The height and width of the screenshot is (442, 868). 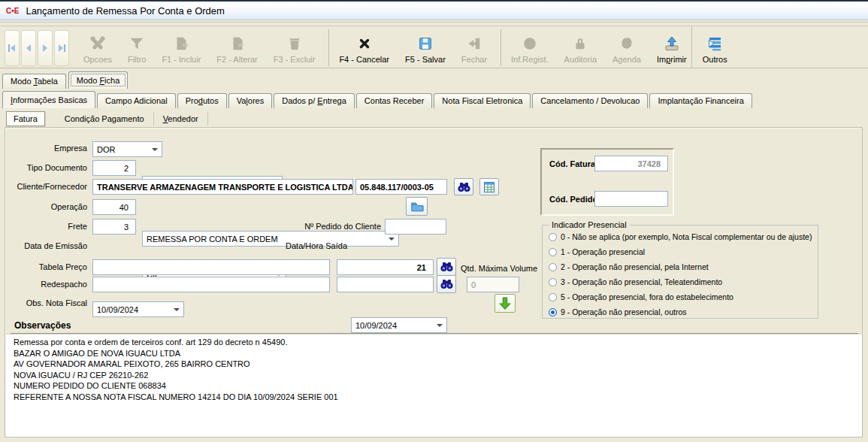 What do you see at coordinates (181, 119) in the screenshot?
I see `tab-vendedor: Vendedor` at bounding box center [181, 119].